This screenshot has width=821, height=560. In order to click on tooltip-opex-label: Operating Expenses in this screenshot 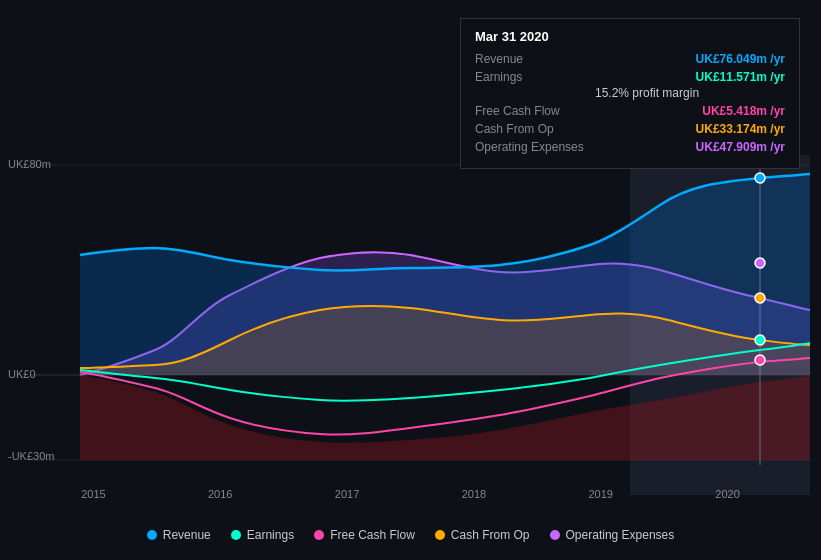, I will do `click(535, 147)`.